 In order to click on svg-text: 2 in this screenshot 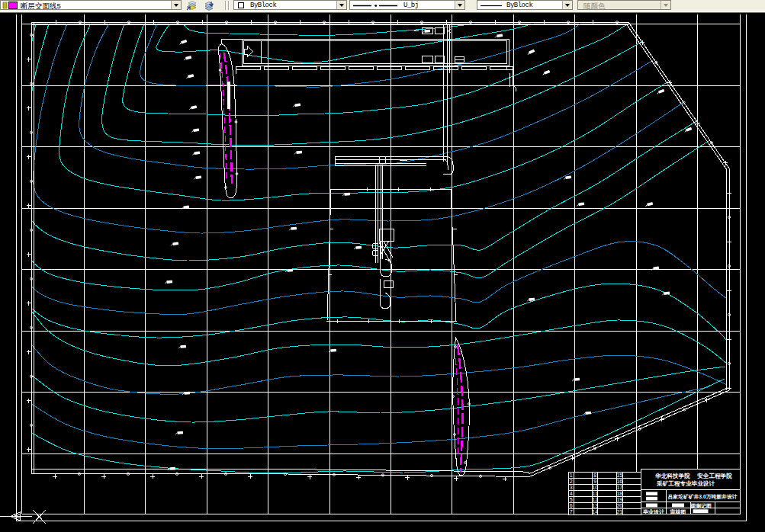, I will do `click(571, 482)`.